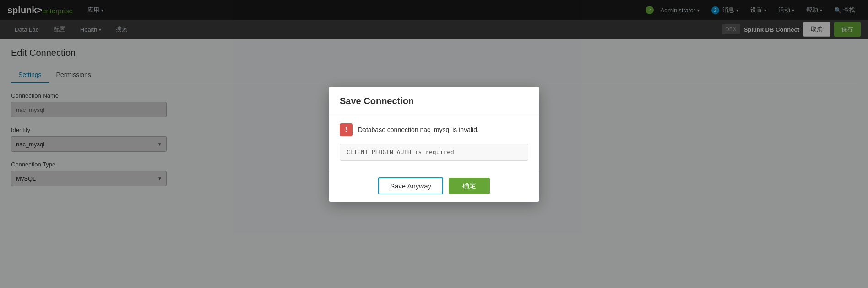 This screenshot has height=288, width=868. What do you see at coordinates (346, 130) in the screenshot?
I see `error-icon` at bounding box center [346, 130].